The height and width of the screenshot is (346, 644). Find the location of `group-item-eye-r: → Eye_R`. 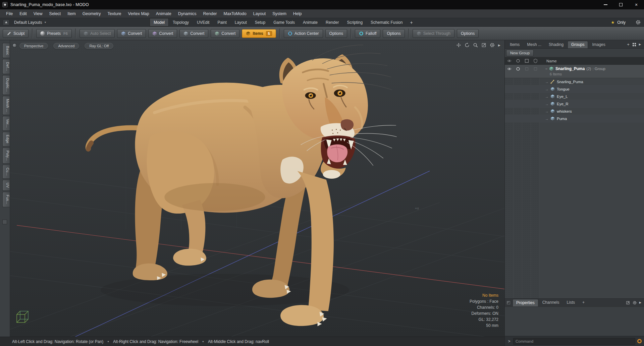

group-item-eye-r: → Eye_R is located at coordinates (574, 104).